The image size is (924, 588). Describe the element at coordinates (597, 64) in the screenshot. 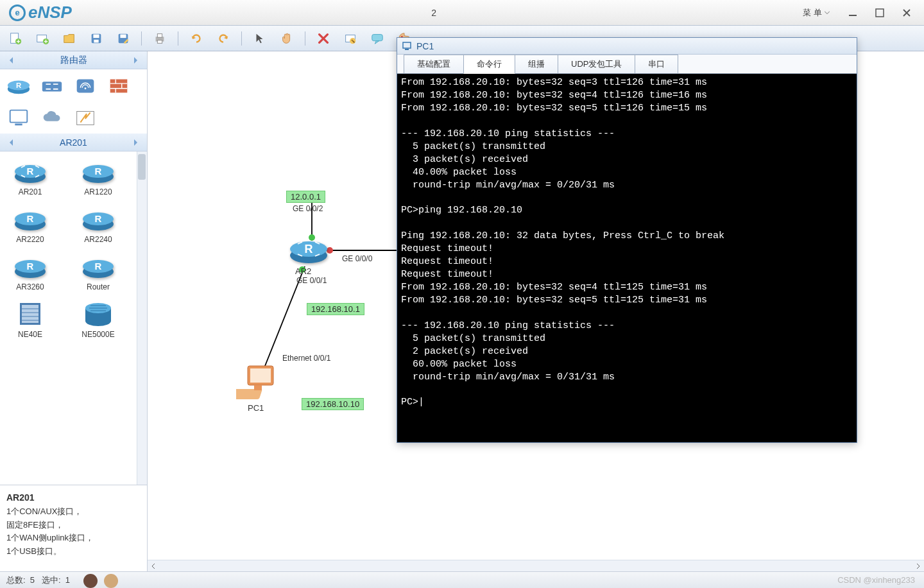

I see `tab-udp-tool: UDP发包工具` at that location.